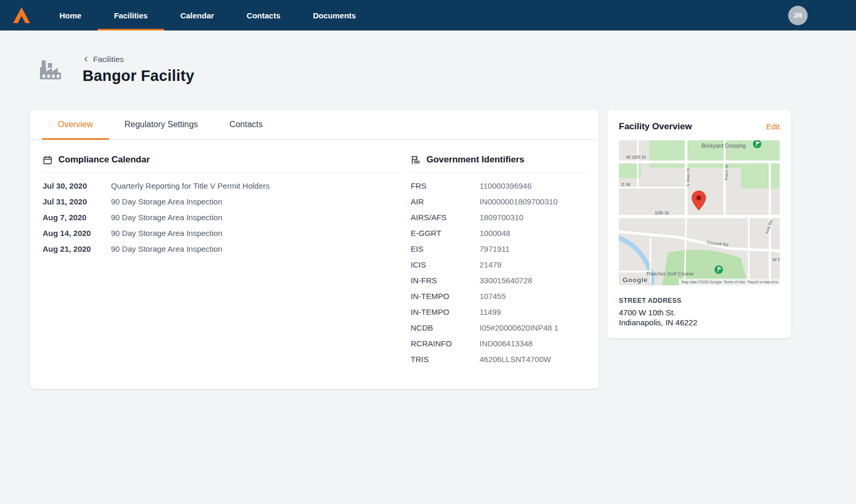  Describe the element at coordinates (499, 201) in the screenshot. I see `identifier-row: AIR IN0000001809700310` at that location.